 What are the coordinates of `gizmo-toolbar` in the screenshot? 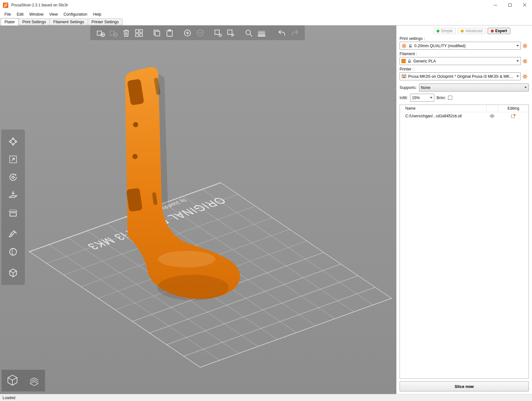 It's located at (13, 207).